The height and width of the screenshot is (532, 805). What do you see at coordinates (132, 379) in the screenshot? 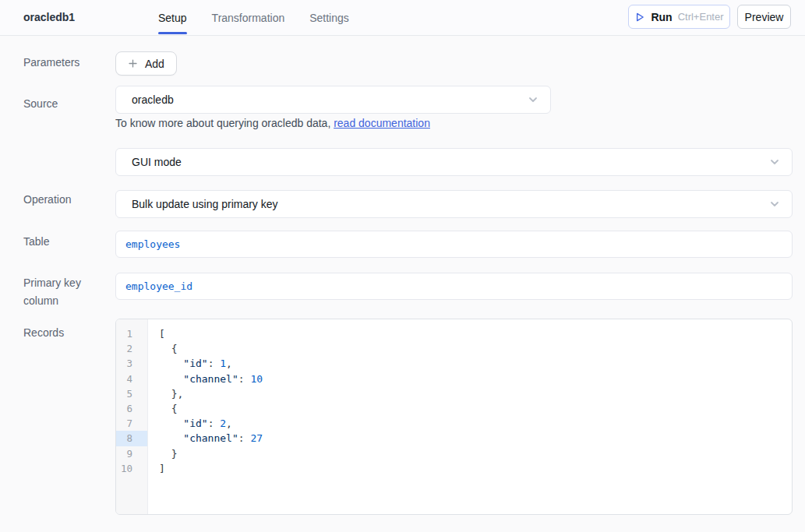
I see `line-number: 4` at bounding box center [132, 379].